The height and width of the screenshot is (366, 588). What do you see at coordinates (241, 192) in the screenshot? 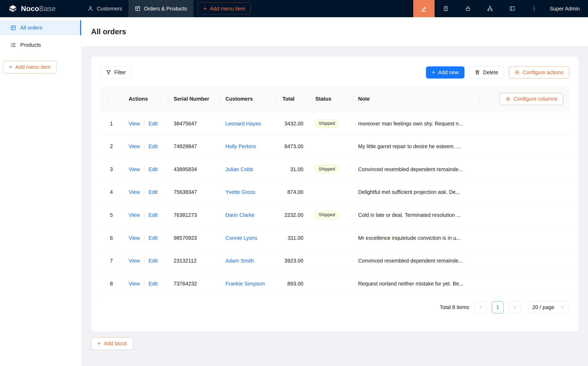
I see `customer-link: Yvette Gross` at bounding box center [241, 192].